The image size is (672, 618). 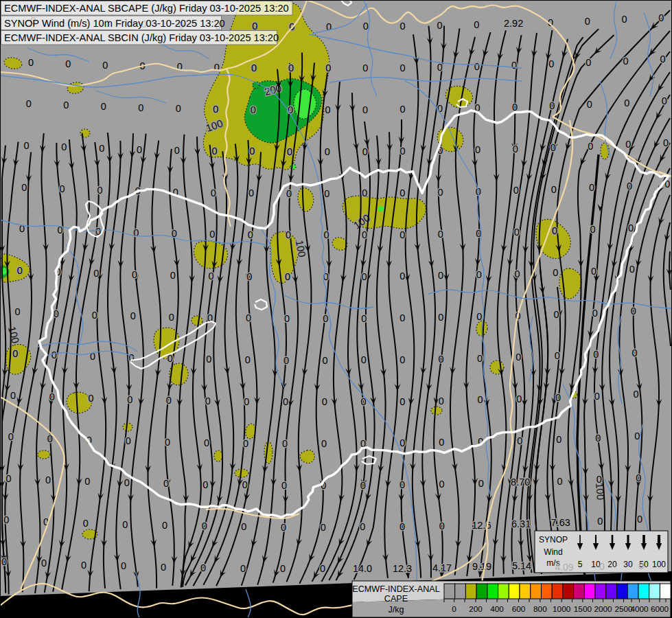 What do you see at coordinates (442, 568) in the screenshot?
I see `svg-text: 4.17` at bounding box center [442, 568].